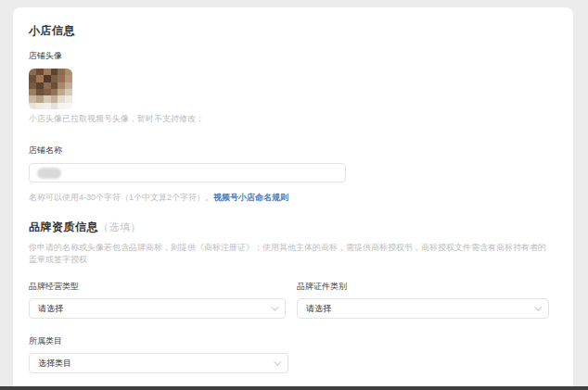  I want to click on window-bottom-edge, so click(294, 388).